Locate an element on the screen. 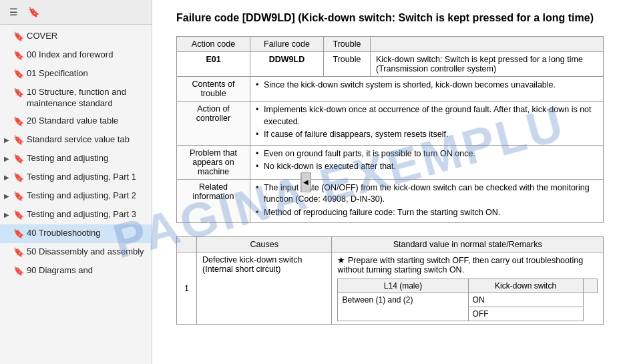 The width and height of the screenshot is (617, 364). expand-arrow-8: ▶ is located at coordinates (7, 195).